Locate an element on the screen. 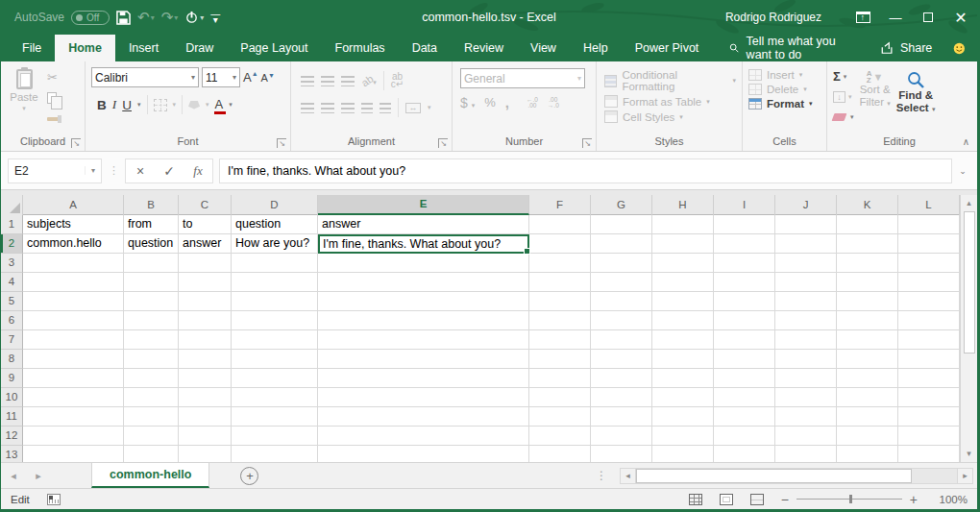 The image size is (980, 512). cell-A4 is located at coordinates (73, 282).